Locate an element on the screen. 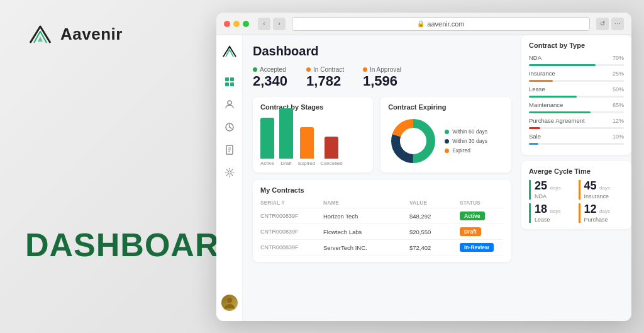  sidebar-item-user is located at coordinates (230, 104).